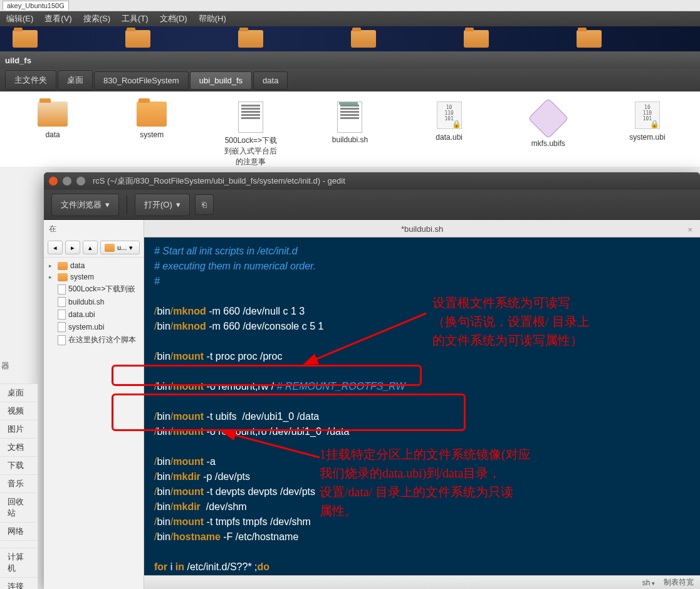 The width and height of the screenshot is (700, 589). What do you see at coordinates (19, 484) in the screenshot?
I see `place-music: 音乐` at bounding box center [19, 484].